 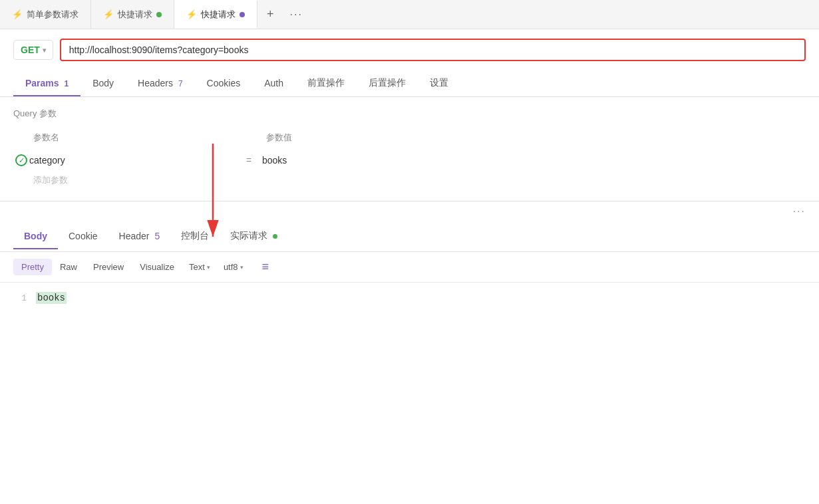 What do you see at coordinates (200, 267) in the screenshot?
I see `text-type-select: Text ▾` at bounding box center [200, 267].